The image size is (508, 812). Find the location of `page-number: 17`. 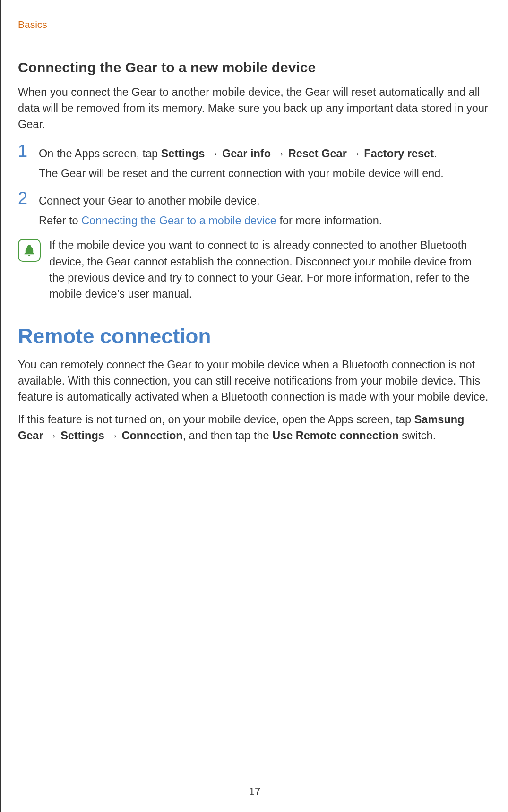

page-number: 17 is located at coordinates (255, 792).